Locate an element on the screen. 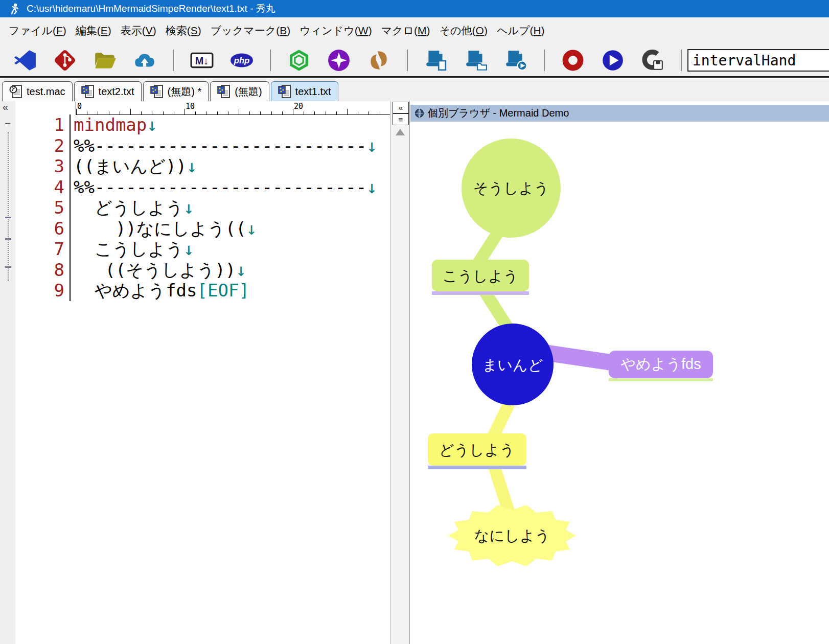 This screenshot has width=829, height=644. outline-list-button: ≡ is located at coordinates (401, 120).